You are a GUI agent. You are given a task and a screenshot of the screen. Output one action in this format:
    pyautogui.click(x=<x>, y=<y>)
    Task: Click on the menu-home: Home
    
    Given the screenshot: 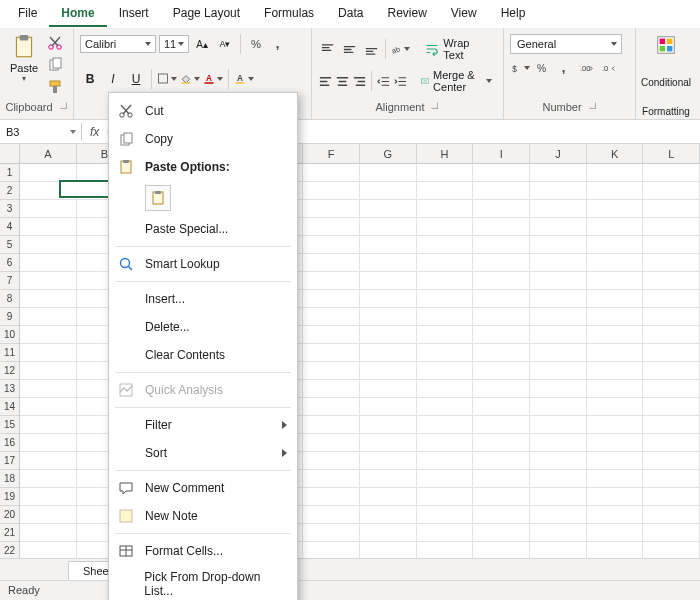 What is the action you would take?
    pyautogui.click(x=78, y=14)
    